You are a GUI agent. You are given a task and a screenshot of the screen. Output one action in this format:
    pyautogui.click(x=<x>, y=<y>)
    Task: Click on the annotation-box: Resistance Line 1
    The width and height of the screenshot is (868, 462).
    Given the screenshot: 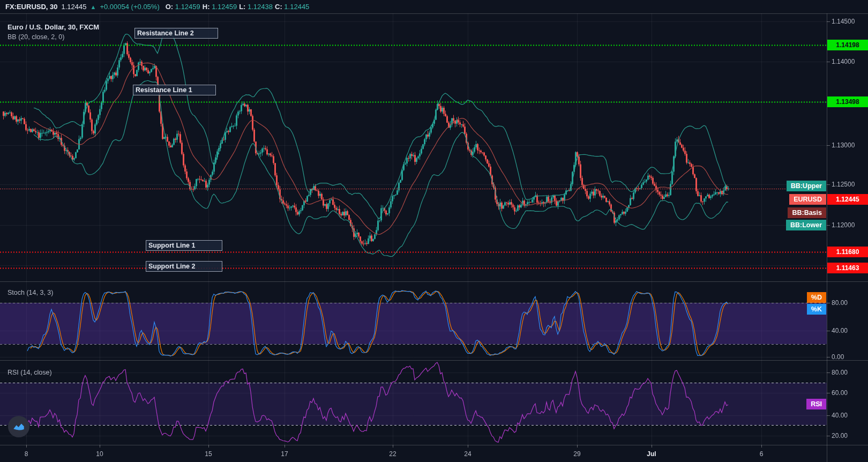 What is the action you would take?
    pyautogui.click(x=175, y=90)
    